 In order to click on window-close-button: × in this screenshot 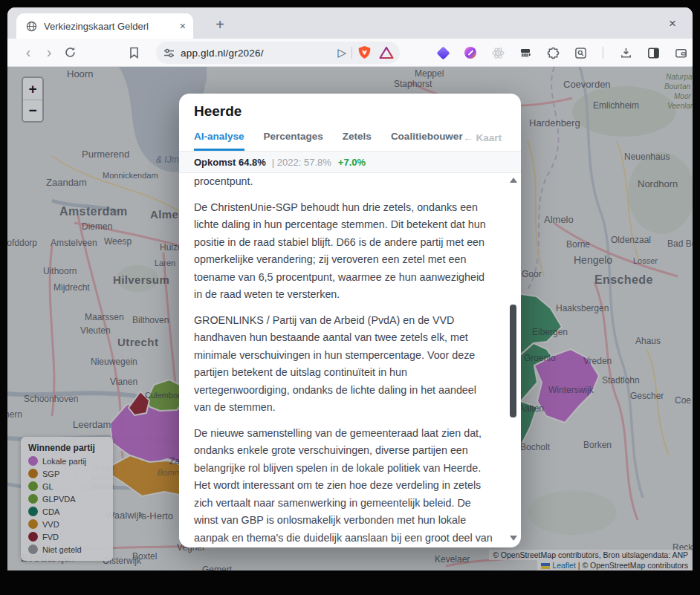, I will do `click(673, 24)`.